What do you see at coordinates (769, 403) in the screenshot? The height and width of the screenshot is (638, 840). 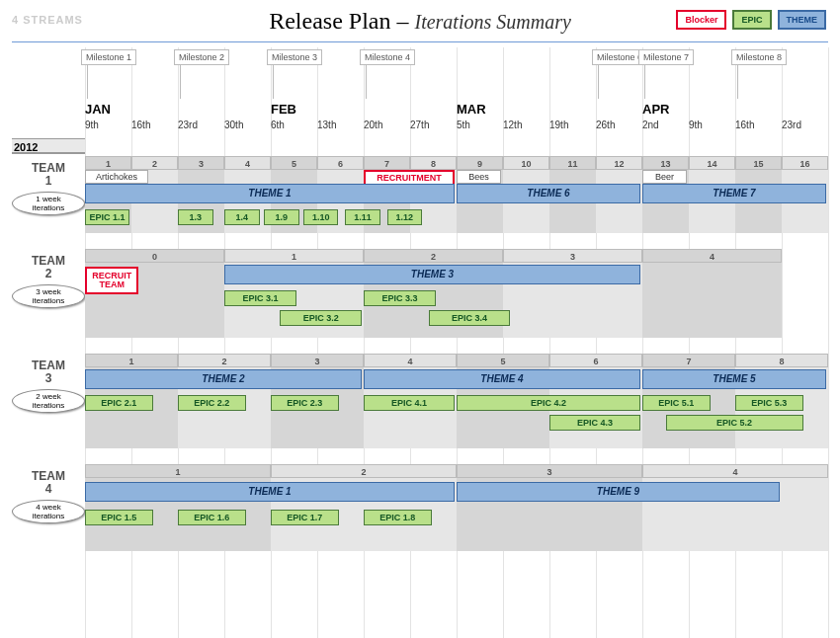 I see `epic-bar: EPIC 5.3` at bounding box center [769, 403].